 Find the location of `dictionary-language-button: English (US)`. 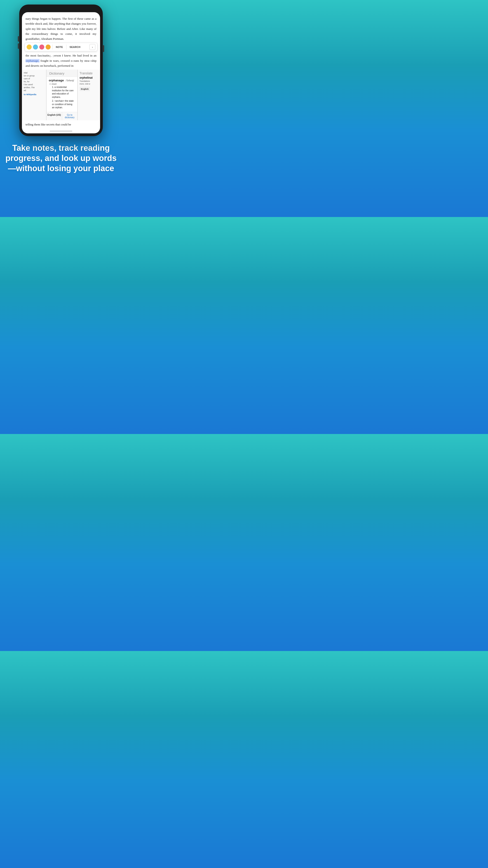

dictionary-language-button: English (US) is located at coordinates (54, 116).